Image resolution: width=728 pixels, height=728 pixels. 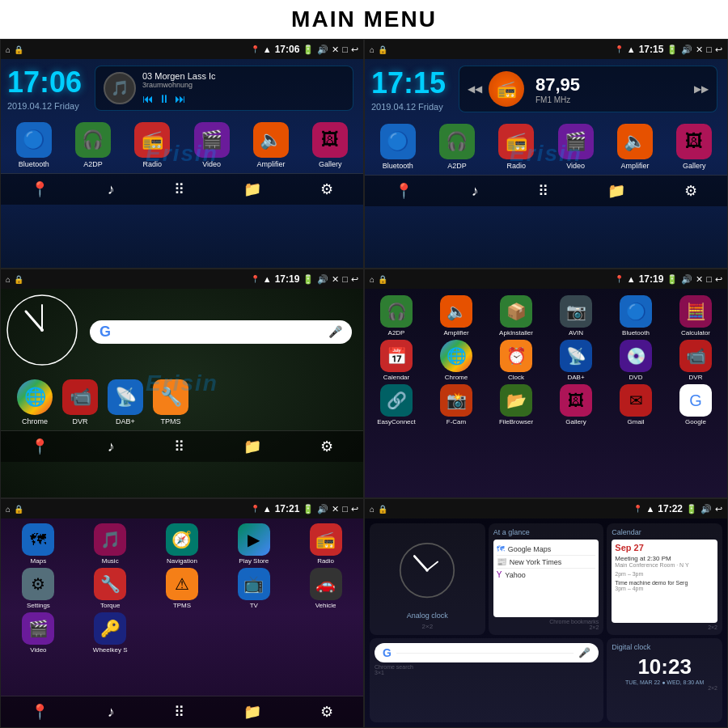 I want to click on app-playstore-5: ▶ Play Store, so click(x=254, y=544).